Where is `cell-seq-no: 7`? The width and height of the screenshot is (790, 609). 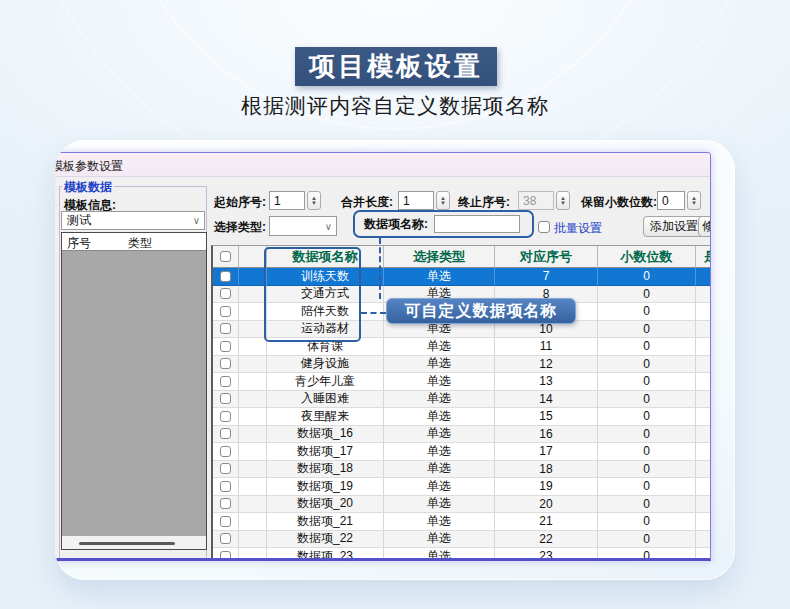
cell-seq-no: 7 is located at coordinates (546, 277).